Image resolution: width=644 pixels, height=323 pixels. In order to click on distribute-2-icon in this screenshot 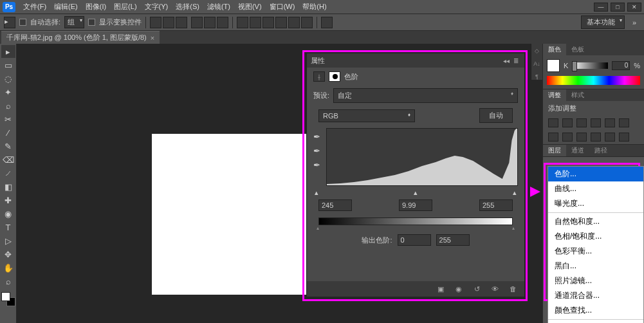, I will do `click(255, 23)`.